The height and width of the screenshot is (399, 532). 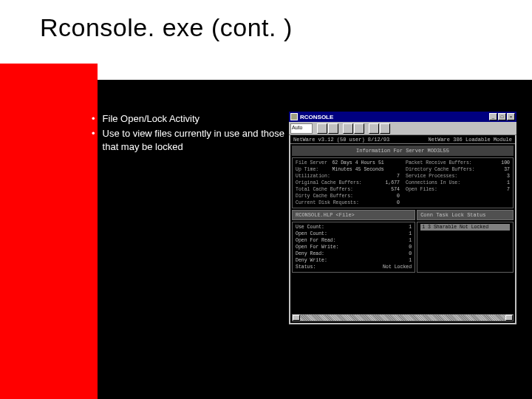 I want to click on fstat-label: Open For Read:, so click(x=316, y=241).